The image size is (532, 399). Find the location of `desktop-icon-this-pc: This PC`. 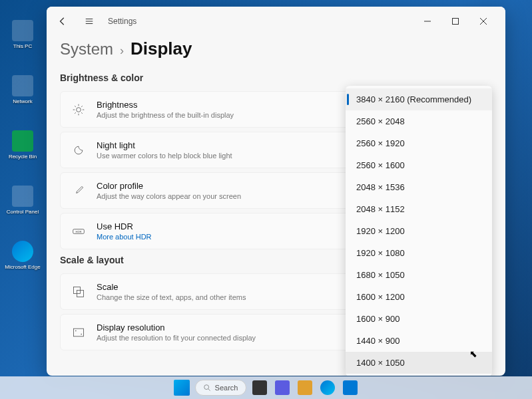

desktop-icon-this-pc: This PC is located at coordinates (23, 36).